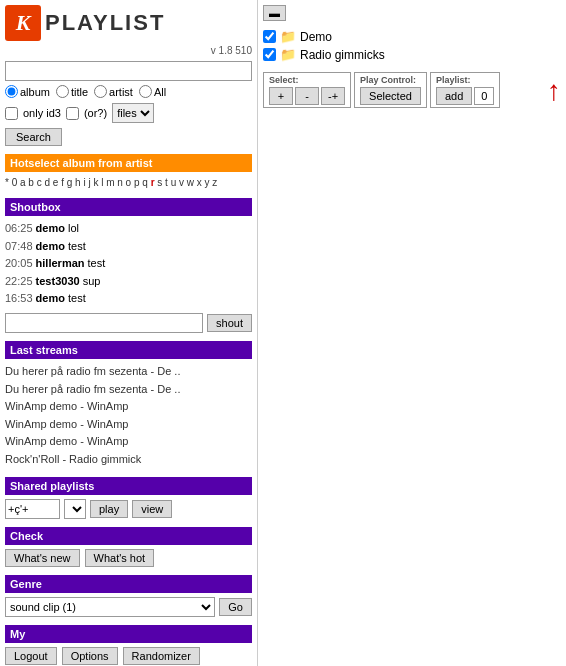 This screenshot has height=666, width=566. What do you see at coordinates (110, 607) in the screenshot?
I see `genre-select: sound clip (1)` at bounding box center [110, 607].